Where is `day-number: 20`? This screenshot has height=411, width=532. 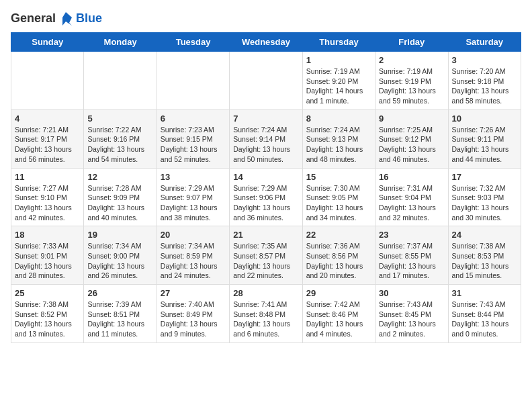 day-number: 20 is located at coordinates (193, 235).